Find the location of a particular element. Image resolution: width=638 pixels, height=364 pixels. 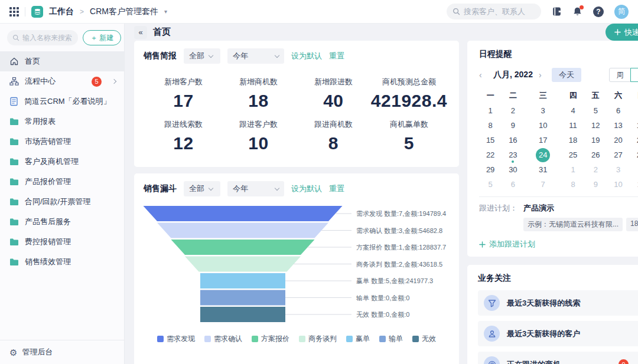

help-icon: ? is located at coordinates (598, 12).